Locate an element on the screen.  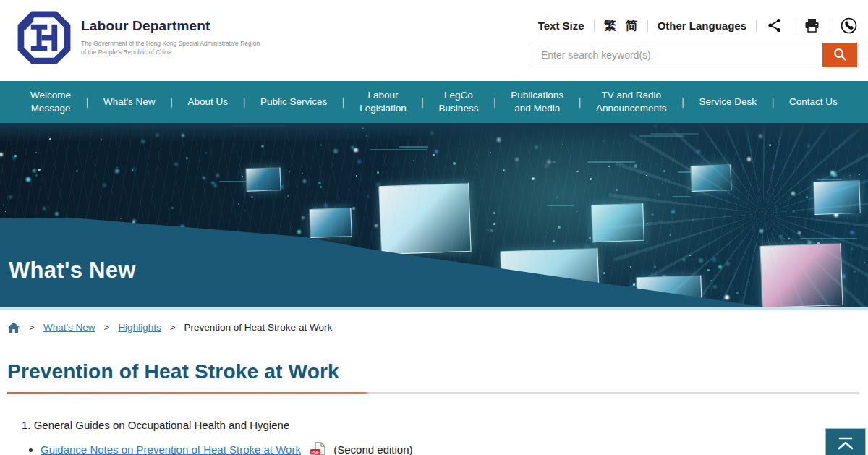
phone-icon is located at coordinates (848, 25).